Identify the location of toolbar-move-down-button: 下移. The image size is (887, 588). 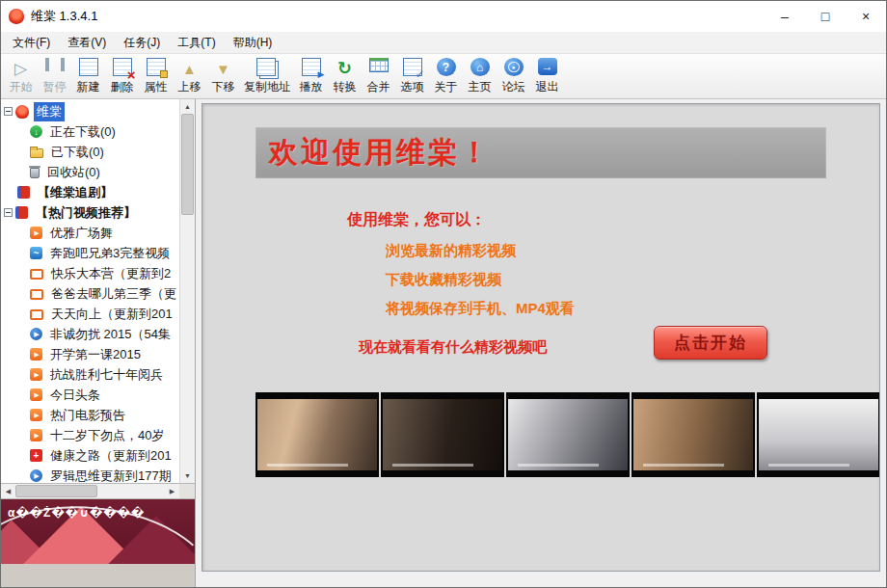
(224, 76).